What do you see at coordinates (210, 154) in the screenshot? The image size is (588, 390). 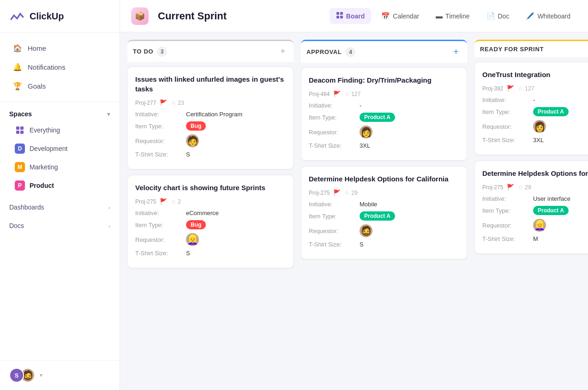 I see `card-todo-1-tshirt-row: T-Shirt Size: S` at bounding box center [210, 154].